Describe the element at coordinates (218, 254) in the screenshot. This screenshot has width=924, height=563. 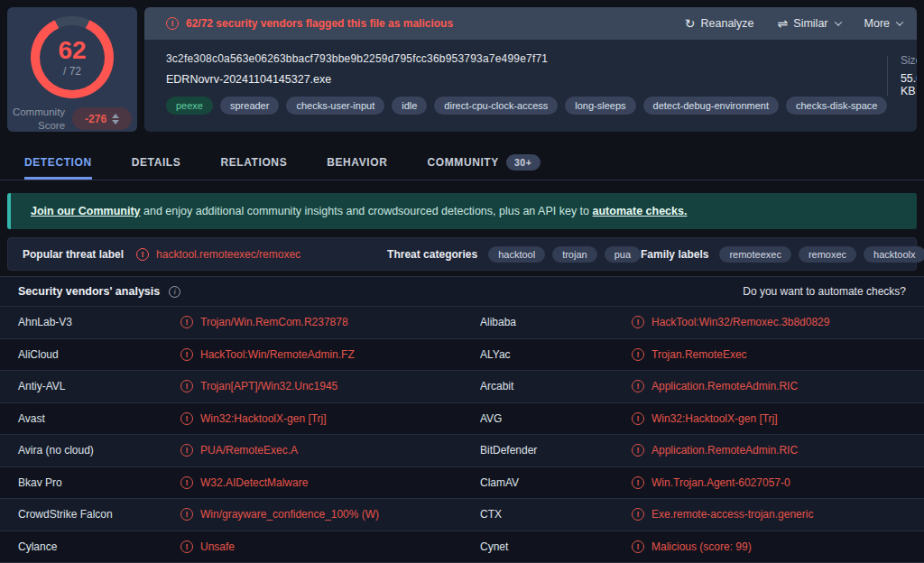
I see `popular-threat-value: ! hacktool.remoteexec/remoxec` at that location.